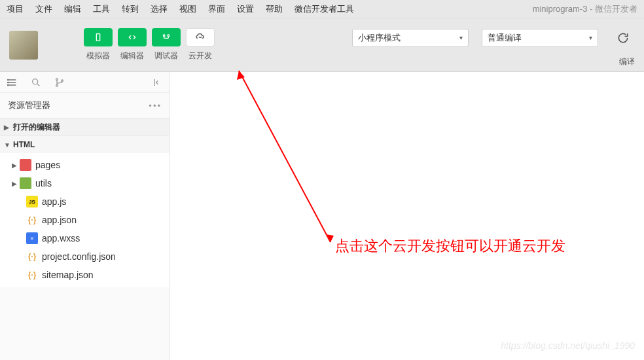 The image size is (644, 360). What do you see at coordinates (200, 45) in the screenshot?
I see `cloud-dev-button: 云开发` at bounding box center [200, 45].